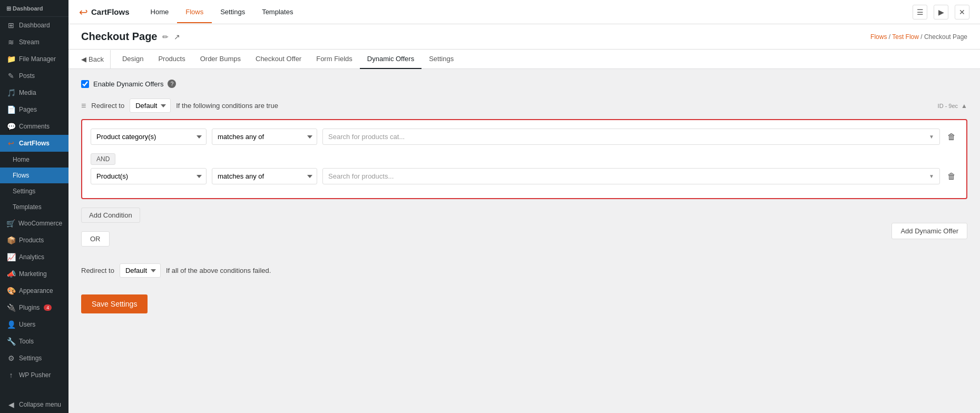  What do you see at coordinates (11, 240) in the screenshot?
I see `products-icon: 📦` at bounding box center [11, 240].